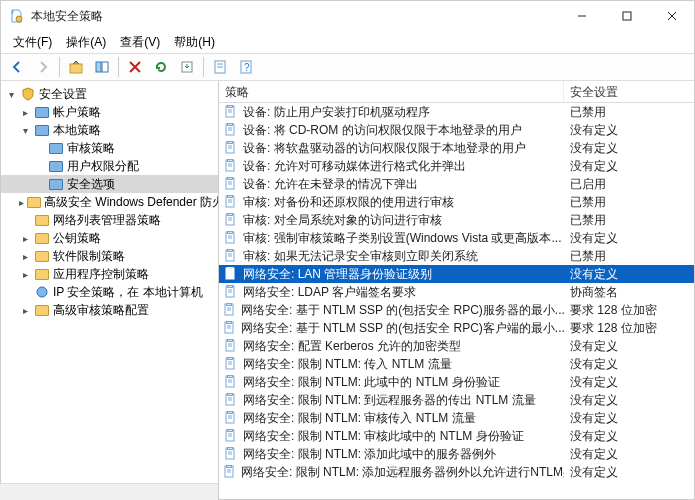  Describe the element at coordinates (629, 92) in the screenshot. I see `column-header-setting: 安全设置` at that location.